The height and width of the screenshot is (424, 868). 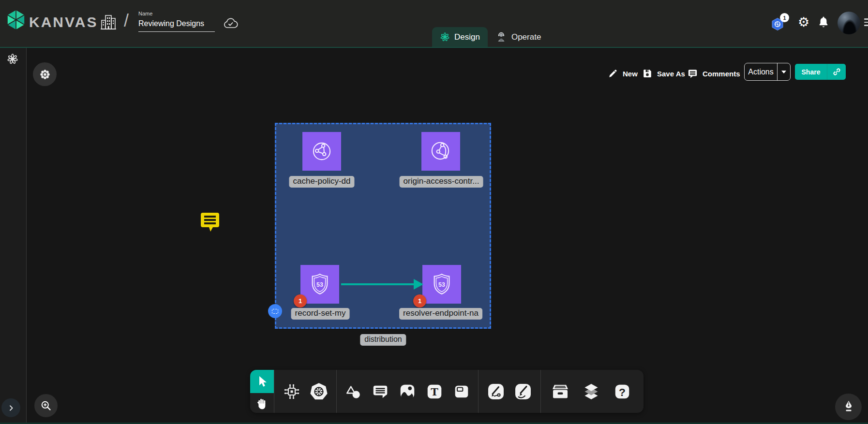 What do you see at coordinates (380, 392) in the screenshot?
I see `comment-tool-button` at bounding box center [380, 392].